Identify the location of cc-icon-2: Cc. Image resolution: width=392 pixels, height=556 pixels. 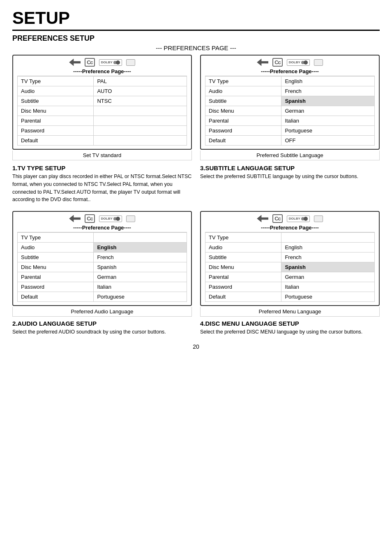
(278, 63).